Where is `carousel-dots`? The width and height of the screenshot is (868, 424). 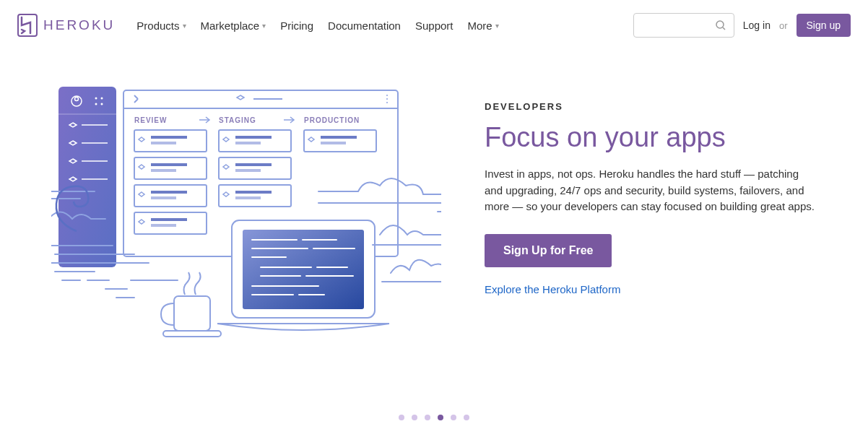 carousel-dots is located at coordinates (434, 419).